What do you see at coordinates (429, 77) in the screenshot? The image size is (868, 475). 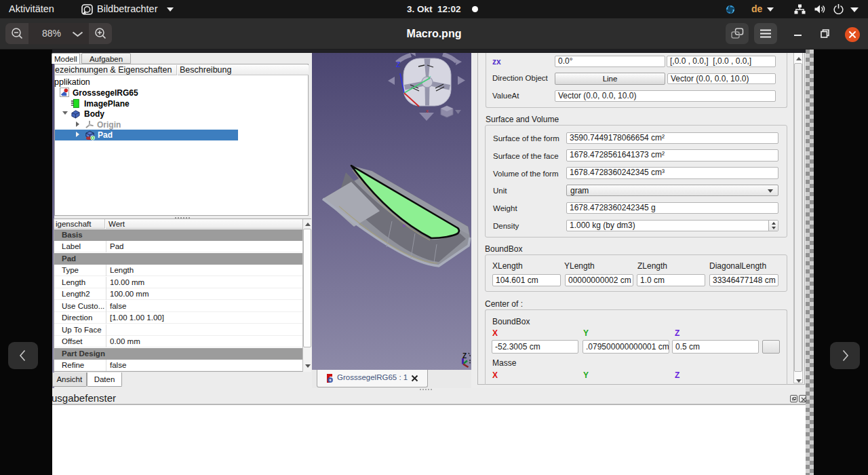 I see `svg-text: Y` at bounding box center [429, 77].